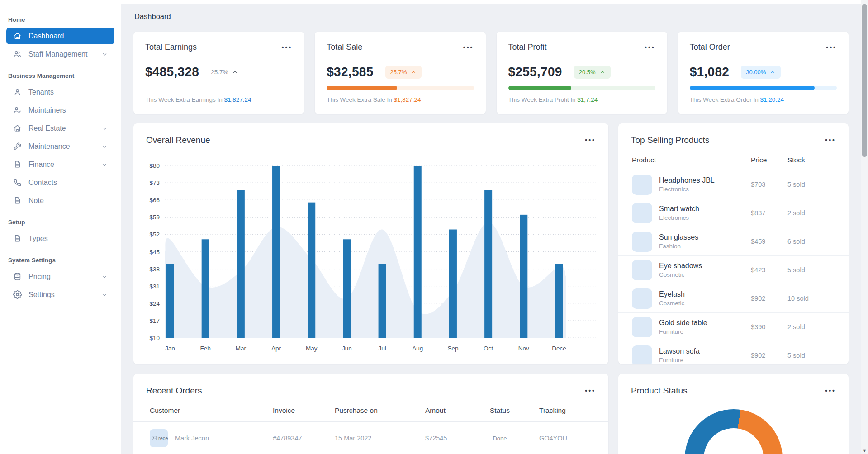 This screenshot has height=454, width=868. Describe the element at coordinates (769, 270) in the screenshot. I see `product-price: $423` at that location.